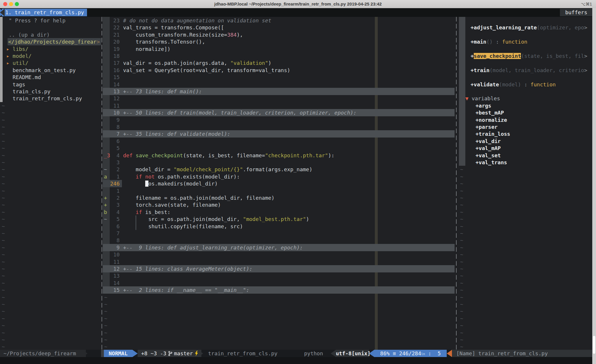 This screenshot has width=596, height=364. Describe the element at coordinates (533, 84) in the screenshot. I see `tagbar-tag-validate: +validate(model) : function` at that location.